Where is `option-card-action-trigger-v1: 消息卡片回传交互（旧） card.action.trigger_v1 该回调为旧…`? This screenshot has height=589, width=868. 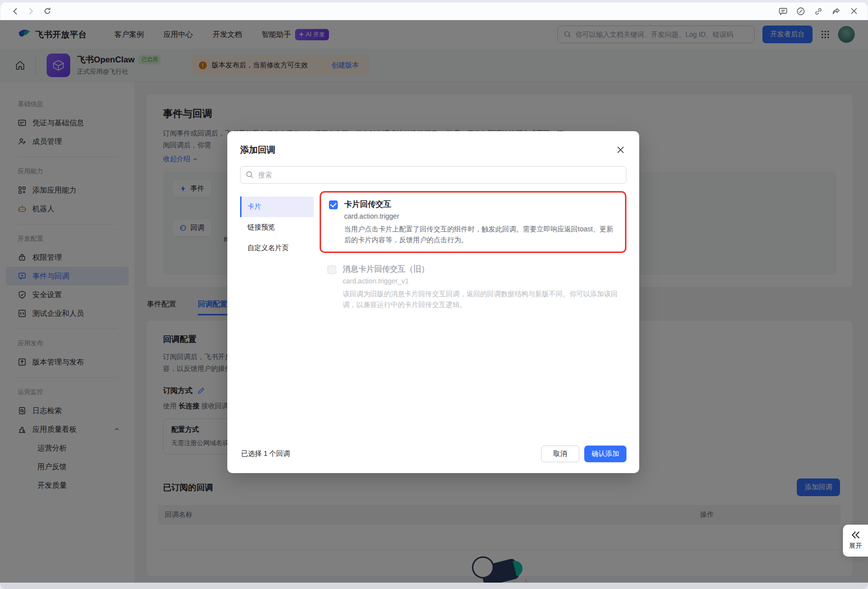 option-card-action-trigger-v1: 消息卡片回传交互（旧） card.action.trigger_v1 该回调为旧… is located at coordinates (473, 287).